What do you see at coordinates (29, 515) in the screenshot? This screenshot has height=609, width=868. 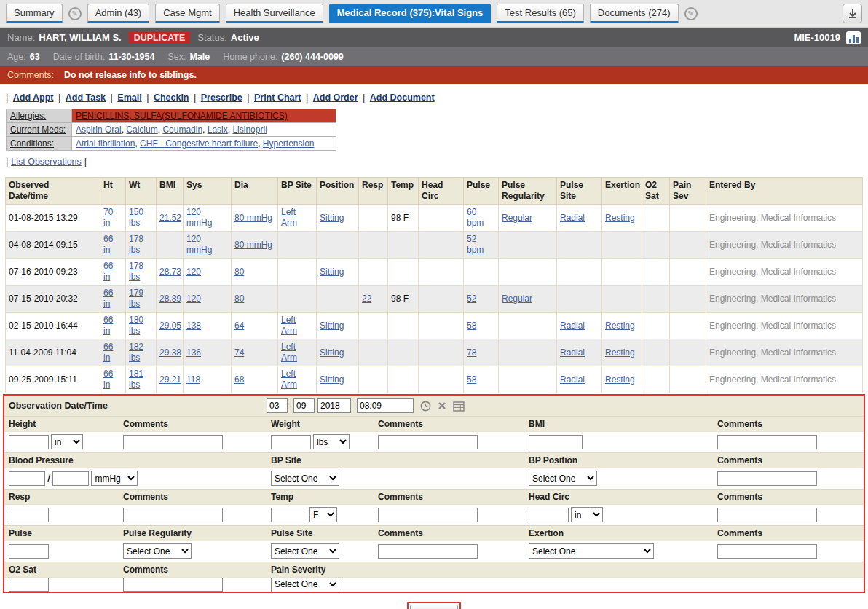 I see `resp-input` at bounding box center [29, 515].